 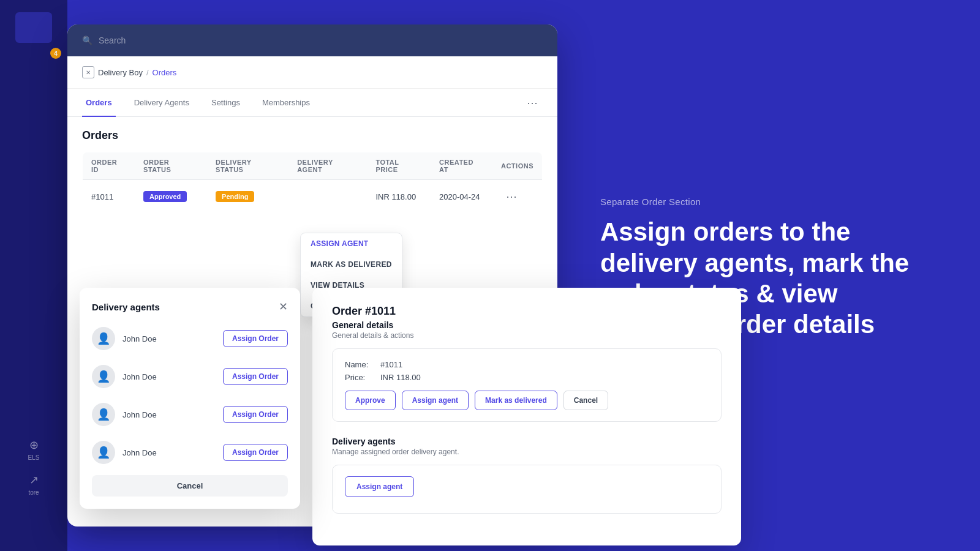 What do you see at coordinates (162, 103) in the screenshot?
I see `tab-delivery-agents: Delivery Agents` at bounding box center [162, 103].